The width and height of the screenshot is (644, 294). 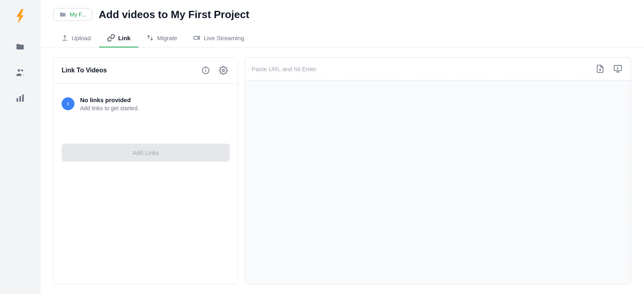 What do you see at coordinates (78, 14) in the screenshot?
I see `project-name: My F...` at bounding box center [78, 14].